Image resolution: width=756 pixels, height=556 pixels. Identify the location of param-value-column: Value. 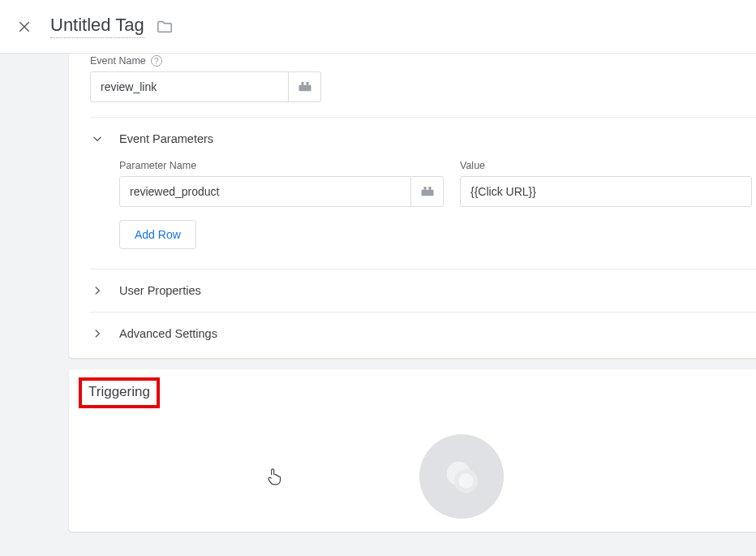
(606, 183).